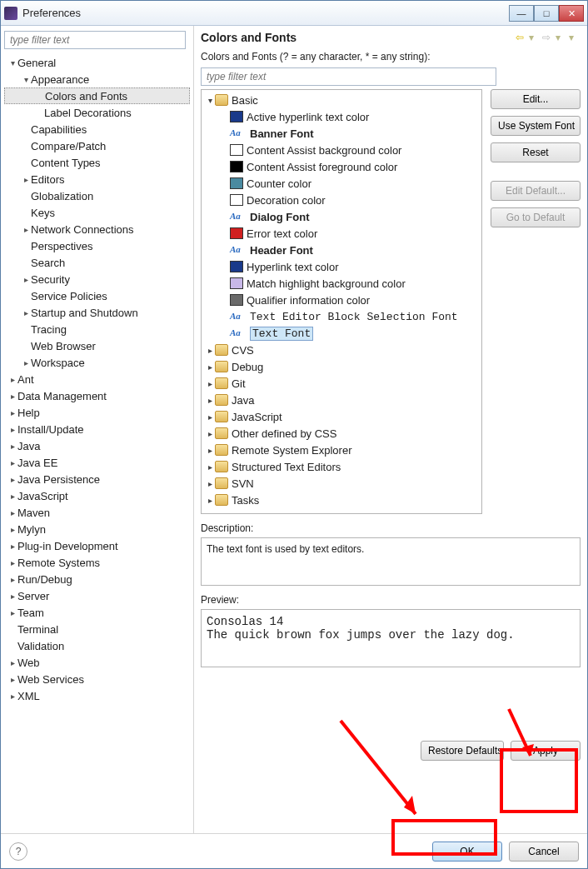 The height and width of the screenshot is (869, 588). Describe the element at coordinates (571, 13) in the screenshot. I see `close-button: ✕` at that location.